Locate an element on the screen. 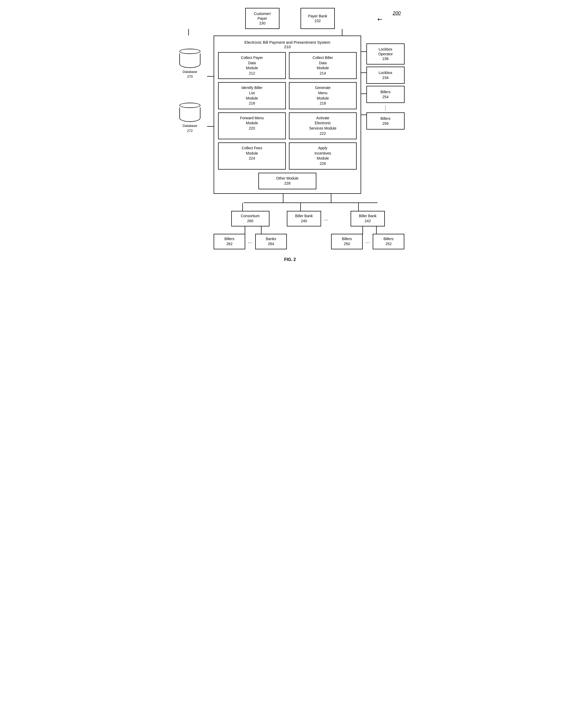 Image resolution: width=580 pixels, height=728 pixels. database-272: Database272 is located at coordinates (190, 118).